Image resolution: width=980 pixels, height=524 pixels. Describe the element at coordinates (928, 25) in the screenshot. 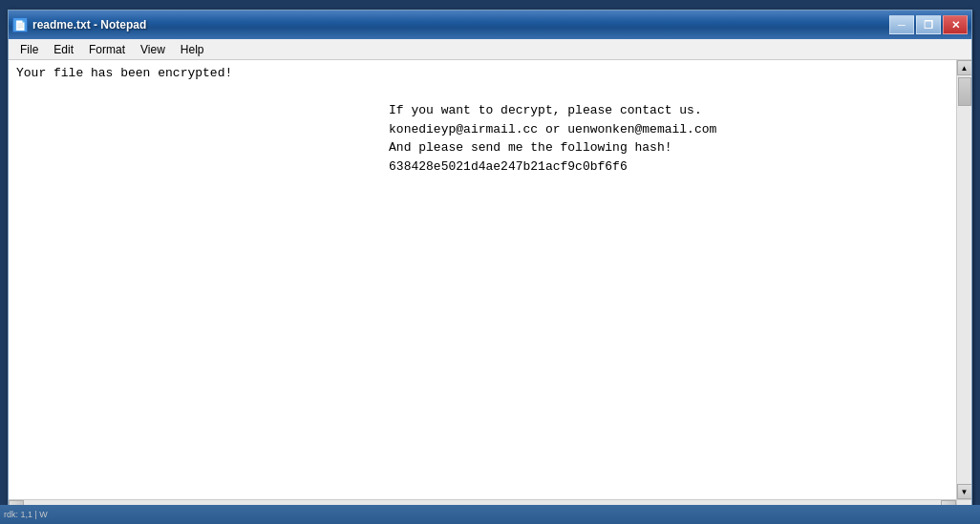

I see `restore-button: ❐` at that location.